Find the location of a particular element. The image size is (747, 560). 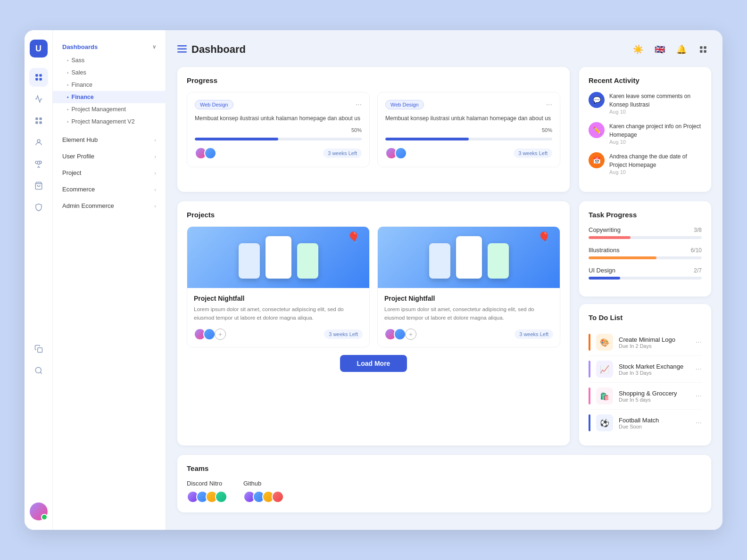

sidebar: Dashboards ∨ Sass Sales Finance Finance … is located at coordinates (109, 280).